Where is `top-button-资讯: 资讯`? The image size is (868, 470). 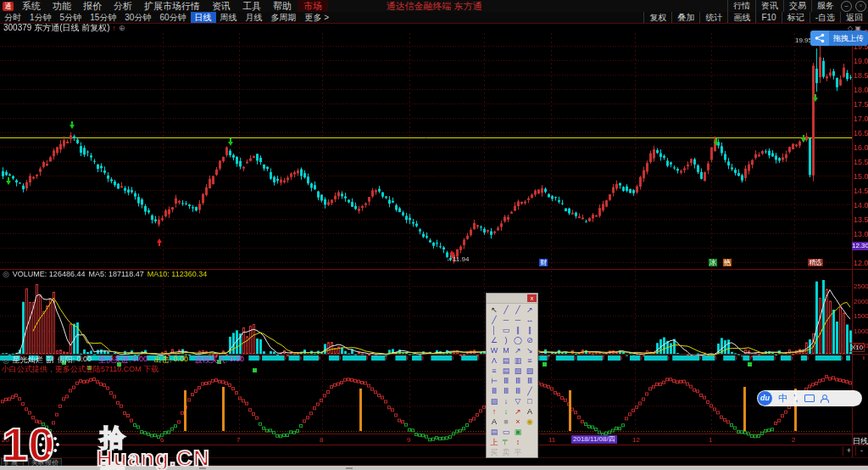
top-button-资讯: 资讯 is located at coordinates (770, 6).